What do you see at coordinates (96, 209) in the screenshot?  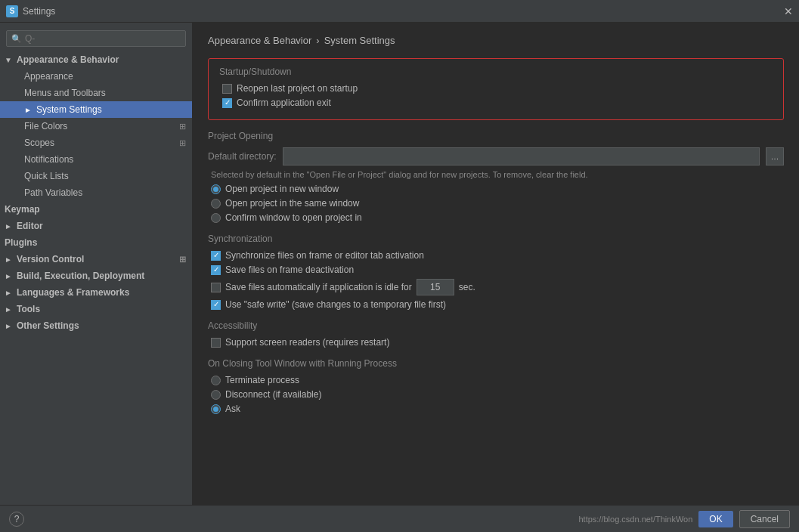 I see `sidebar-item-keymap: Keymap` at bounding box center [96, 209].